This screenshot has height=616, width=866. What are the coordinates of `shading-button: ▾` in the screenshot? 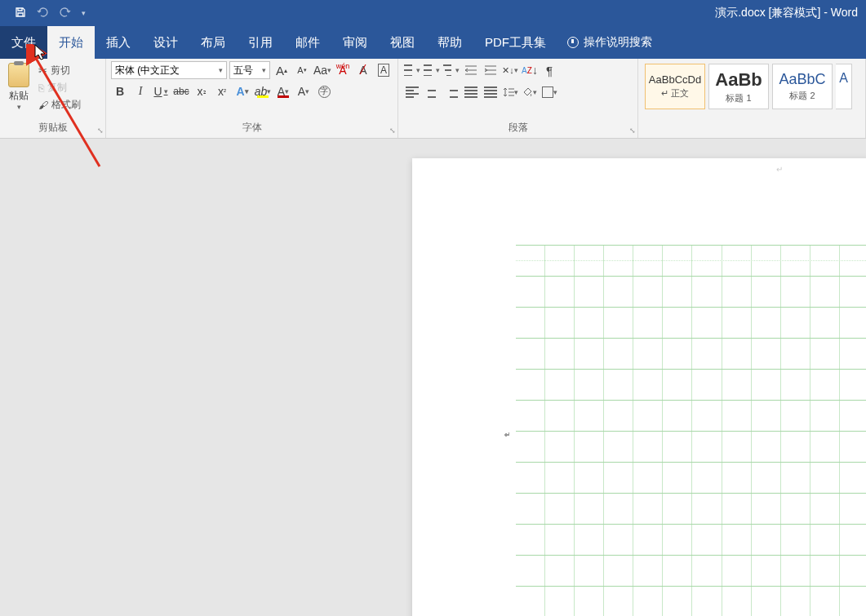 It's located at (530, 92).